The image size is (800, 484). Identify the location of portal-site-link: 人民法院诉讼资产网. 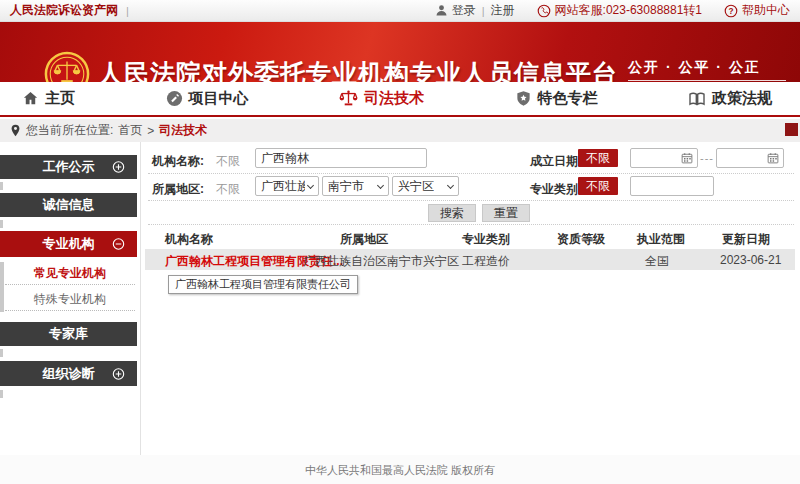
(64, 10).